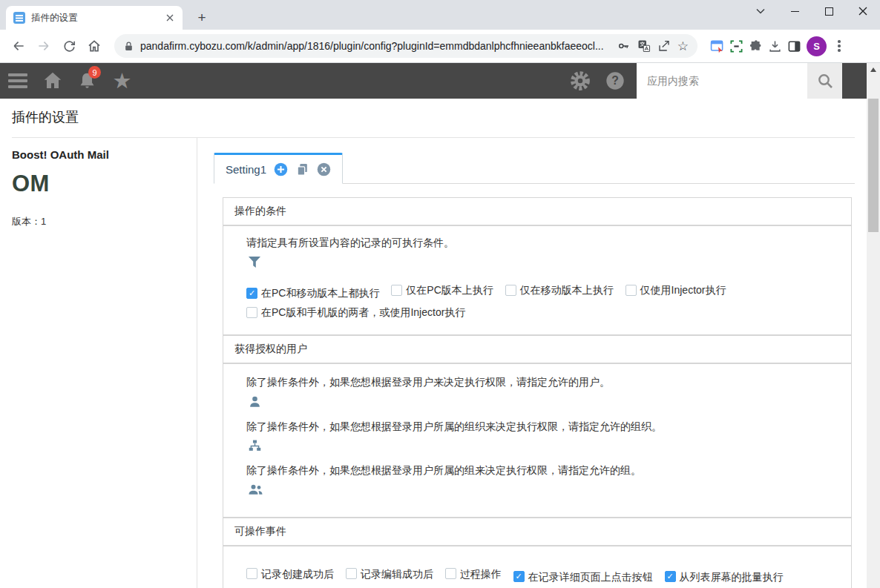 Image resolution: width=880 pixels, height=588 pixels. What do you see at coordinates (246, 169) in the screenshot?
I see `tab-setting1-label: Setting1` at bounding box center [246, 169].